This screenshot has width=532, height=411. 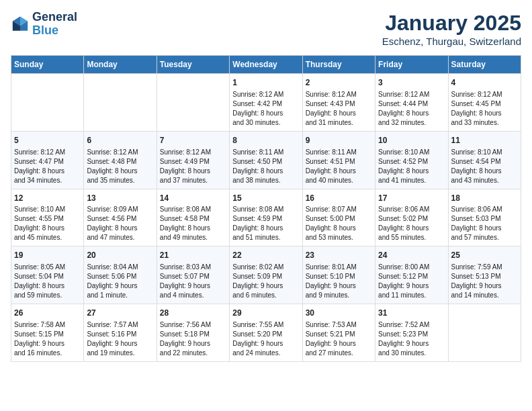 What do you see at coordinates (193, 313) in the screenshot?
I see `day-number: 28` at bounding box center [193, 313].